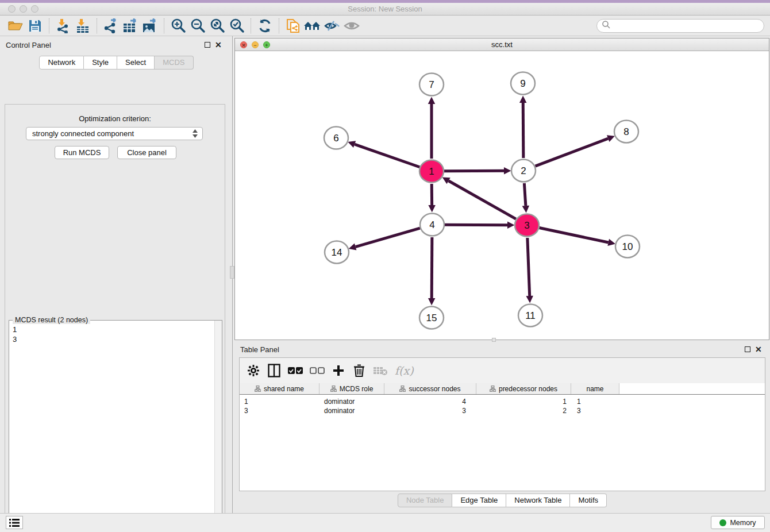 The height and width of the screenshot is (532, 770). What do you see at coordinates (34, 9) in the screenshot?
I see `zoom-window-button` at bounding box center [34, 9].